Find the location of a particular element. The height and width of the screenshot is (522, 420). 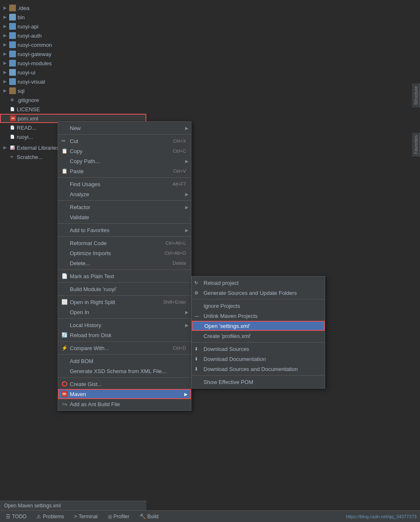

file-icon: 📄 is located at coordinates (12, 128).